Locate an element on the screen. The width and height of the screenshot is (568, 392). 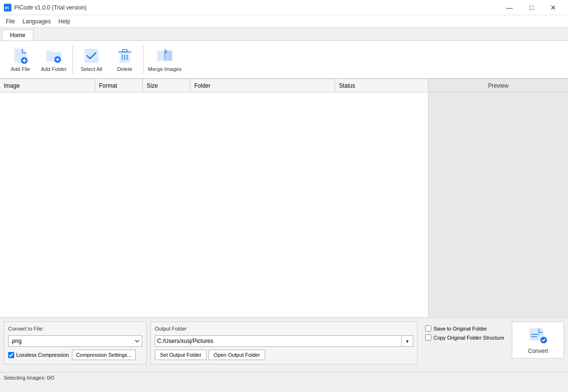
title-left: Pi PiCode v1.0.0 (Trial version) is located at coordinates (45, 8).